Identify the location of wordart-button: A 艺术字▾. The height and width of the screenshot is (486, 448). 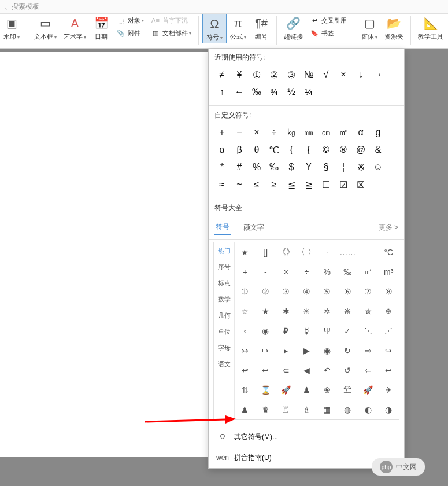
(75, 28).